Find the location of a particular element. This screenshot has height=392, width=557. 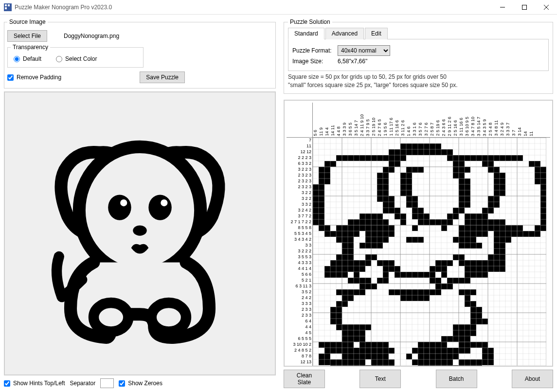

select-file-button: Select File is located at coordinates (27, 36).